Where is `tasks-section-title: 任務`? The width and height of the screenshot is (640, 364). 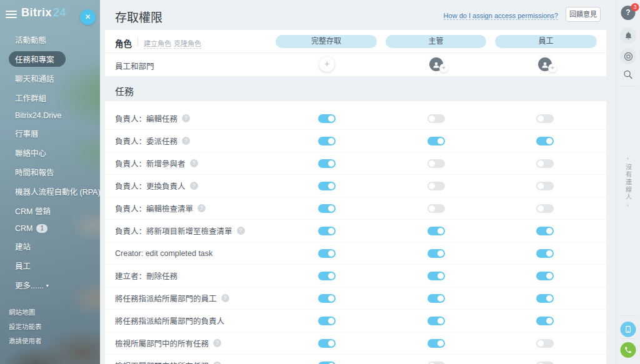 tasks-section-title: 任務 is located at coordinates (124, 91).